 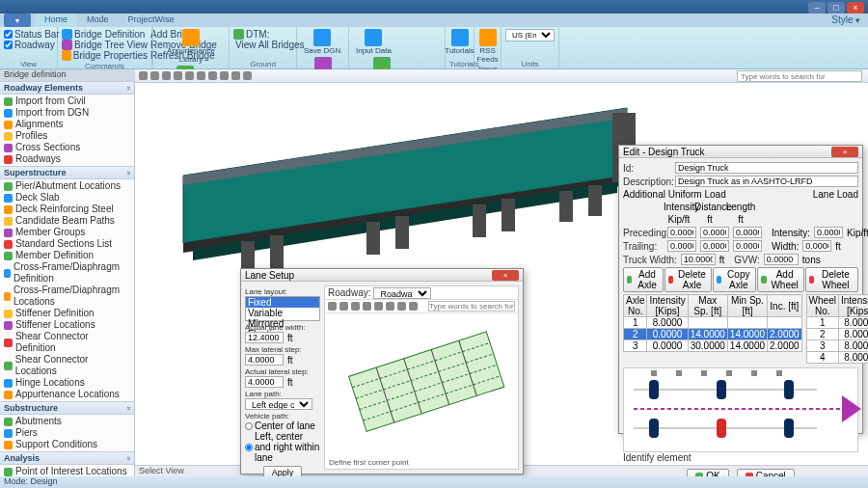 What do you see at coordinates (68, 101) in the screenshot?
I see `tree-item: Import from Civil` at bounding box center [68, 101].